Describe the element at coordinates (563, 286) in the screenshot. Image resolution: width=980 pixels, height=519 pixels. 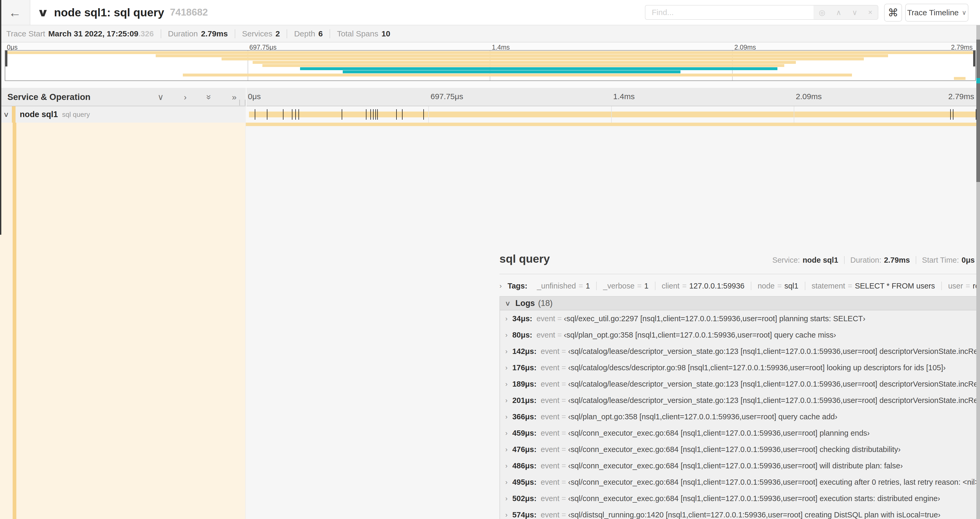
I see `tag-item: _unfinished=1` at that location.